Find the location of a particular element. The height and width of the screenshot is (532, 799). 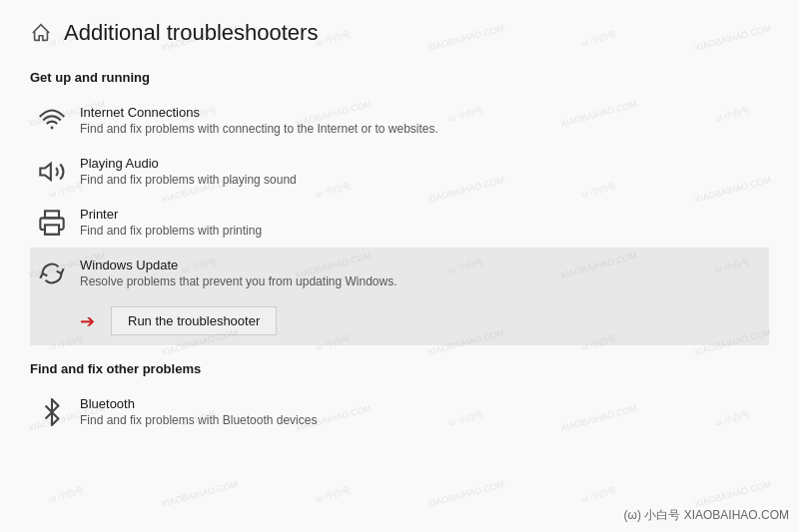

item-desc: Find and fix problems with Bluetooth dev… is located at coordinates (198, 420).